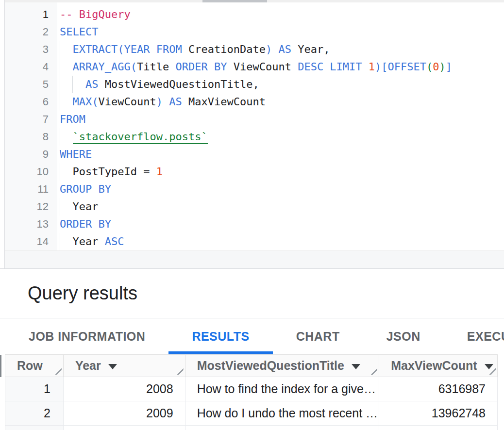 This screenshot has height=430, width=504. Describe the element at coordinates (220, 336) in the screenshot. I see `tab-results: RESULTS` at that location.